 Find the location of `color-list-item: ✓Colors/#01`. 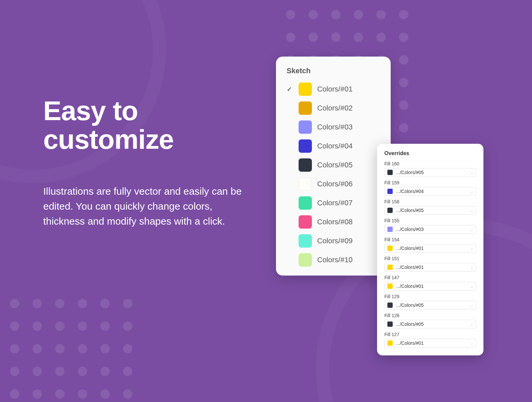

color-list-item: ✓Colors/#01 is located at coordinates (333, 89).